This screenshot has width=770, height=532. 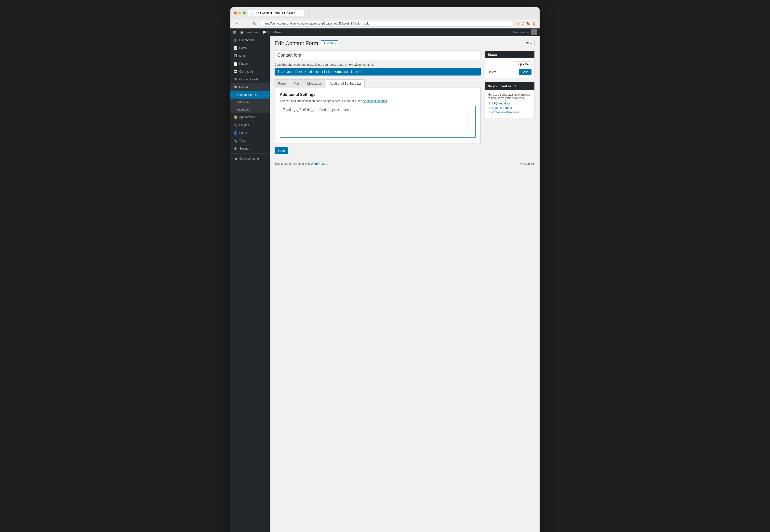 What do you see at coordinates (330, 43) in the screenshot?
I see `add-new-button: Add New` at bounding box center [330, 43].